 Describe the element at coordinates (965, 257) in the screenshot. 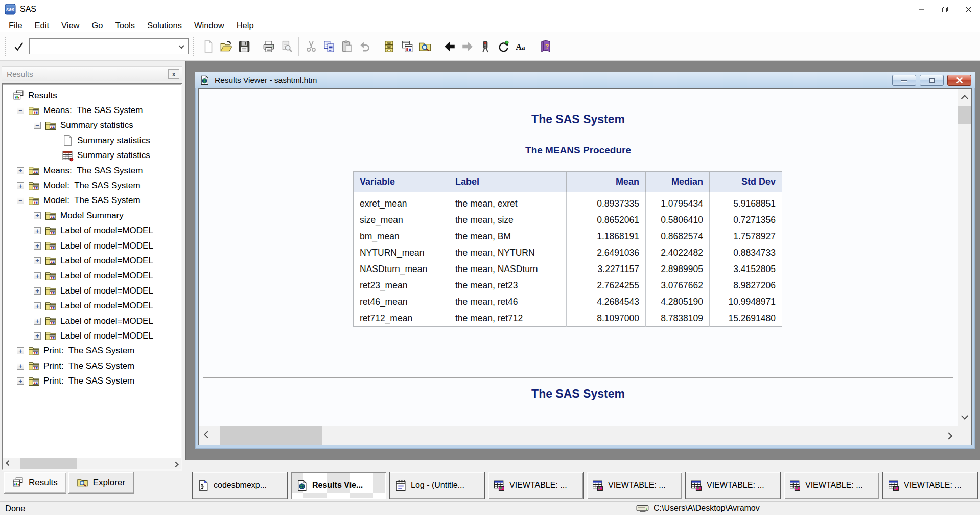

I see `viewer-vertical-scrollbar` at that location.